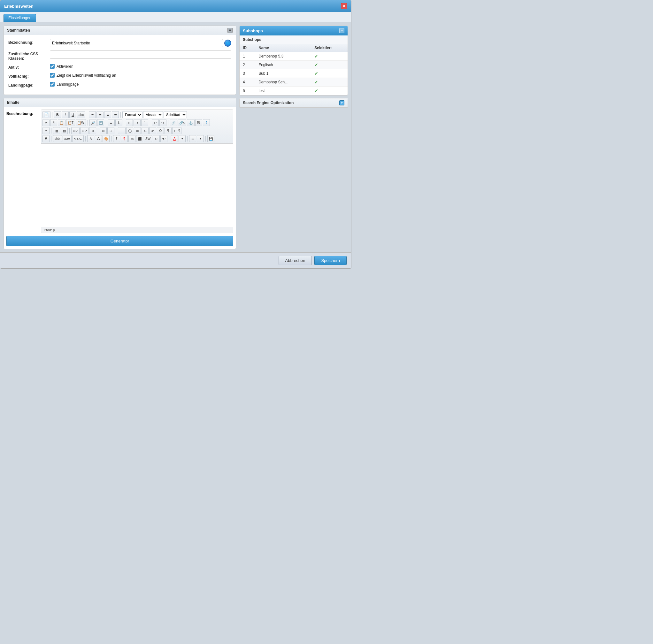 The image size is (653, 644). Describe the element at coordinates (80, 123) in the screenshot. I see `toolbar-paste-word-btn: 📋W` at that location.